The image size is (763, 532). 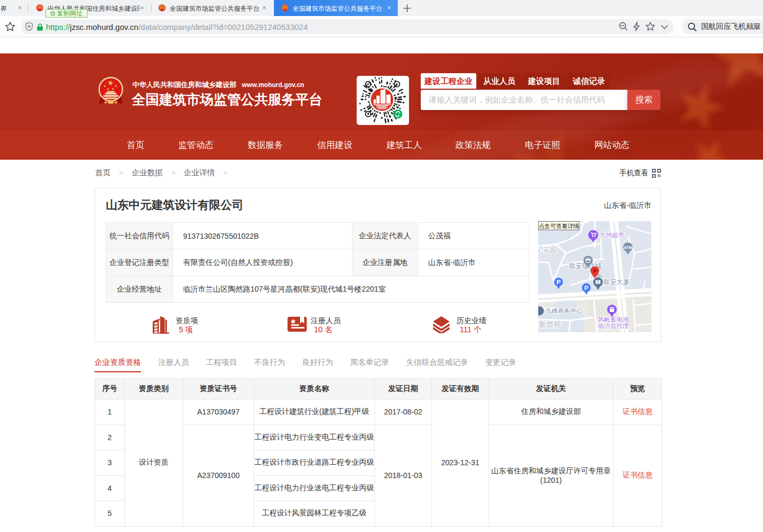 I want to click on svg-text: 记花园, so click(x=548, y=250).